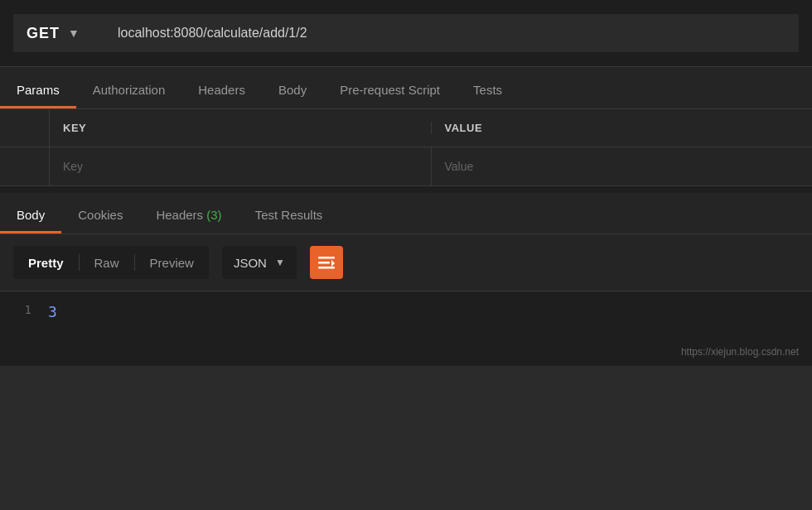 This screenshot has height=510, width=812. Describe the element at coordinates (214, 215) in the screenshot. I see `headers-count-badge: (3)` at that location.